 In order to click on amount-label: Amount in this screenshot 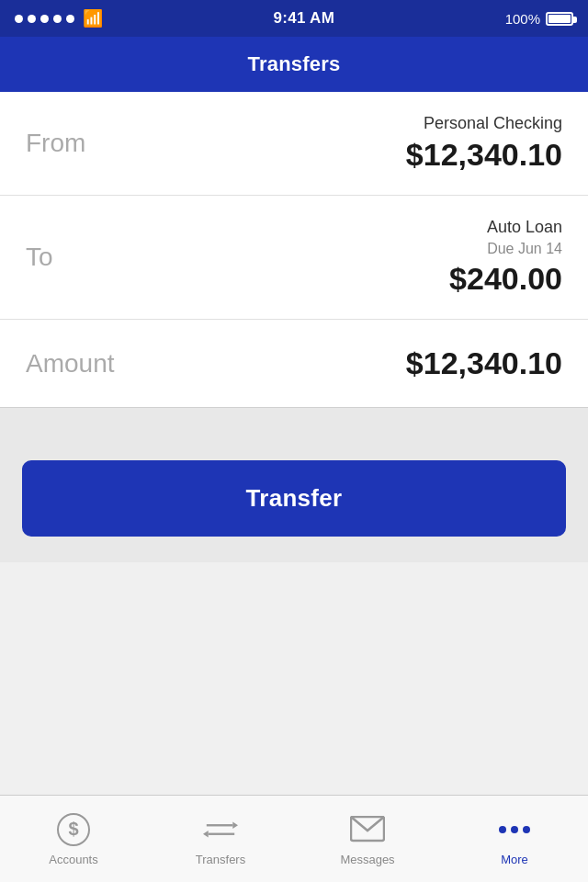, I will do `click(70, 364)`.